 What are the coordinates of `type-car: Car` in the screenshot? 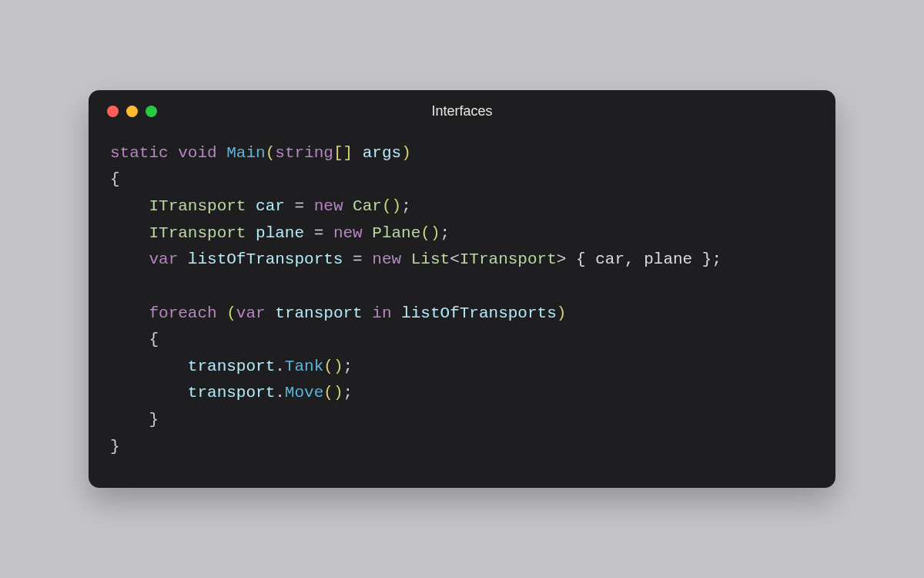 It's located at (367, 207).